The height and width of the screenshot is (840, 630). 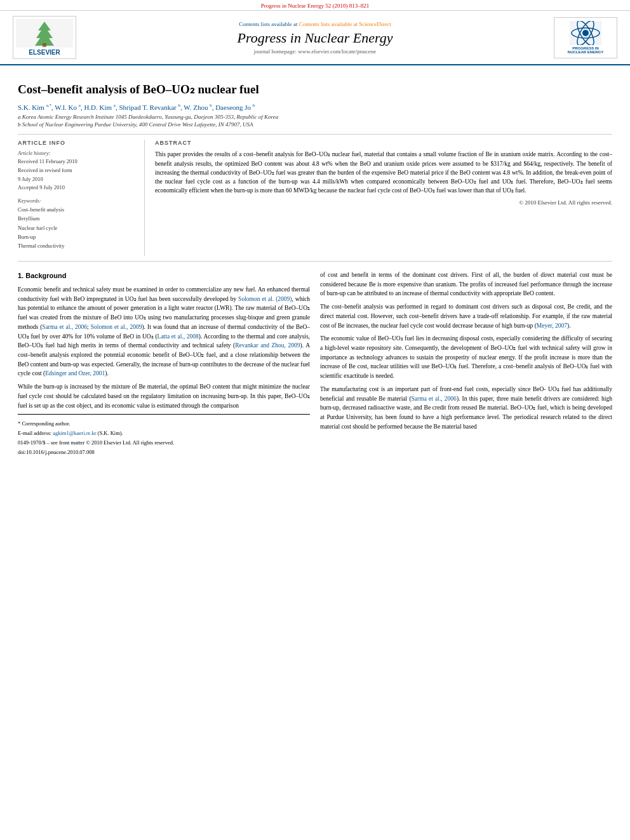 What do you see at coordinates (77, 224) in the screenshot?
I see `keywords-block: Keywords: Cost–benefit analysis Berylliu…` at bounding box center [77, 224].